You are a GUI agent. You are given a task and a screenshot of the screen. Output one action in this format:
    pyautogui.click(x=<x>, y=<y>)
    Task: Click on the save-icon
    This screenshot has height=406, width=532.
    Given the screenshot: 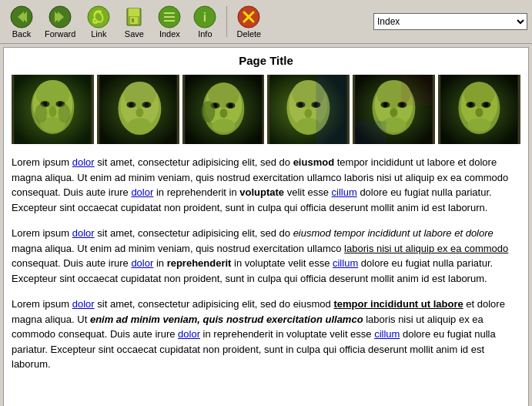 What is the action you would take?
    pyautogui.click(x=134, y=17)
    